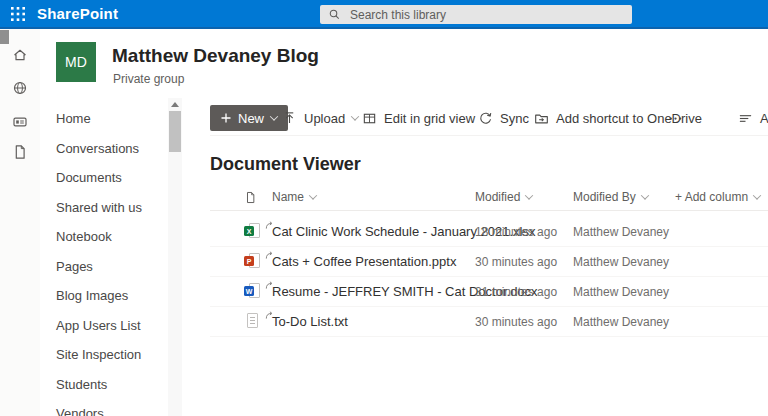 The width and height of the screenshot is (768, 416). Describe the element at coordinates (104, 355) in the screenshot. I see `sidebar-nav-item: Site Inspection` at that location.